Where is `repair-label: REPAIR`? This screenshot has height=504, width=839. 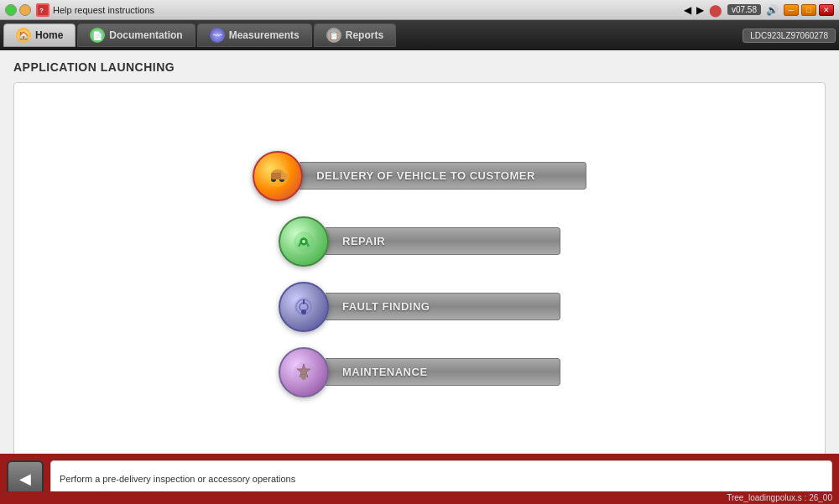
repair-label: REPAIR is located at coordinates (443, 242).